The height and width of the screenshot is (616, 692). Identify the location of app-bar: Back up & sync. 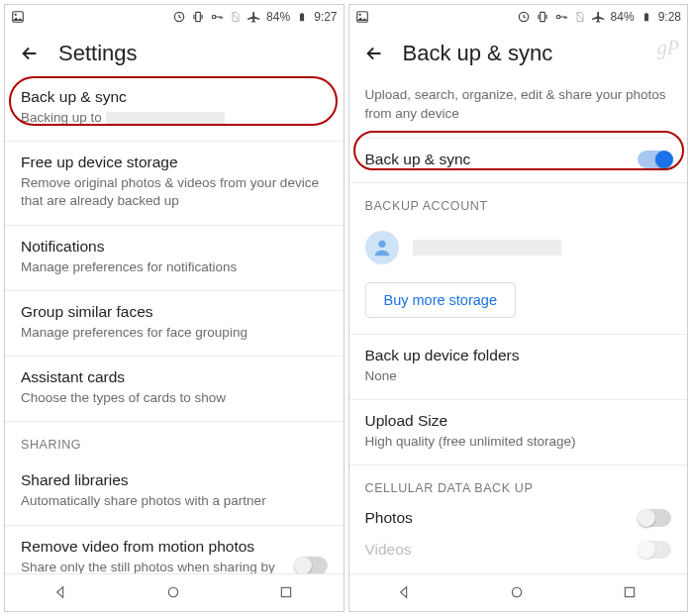
(519, 52).